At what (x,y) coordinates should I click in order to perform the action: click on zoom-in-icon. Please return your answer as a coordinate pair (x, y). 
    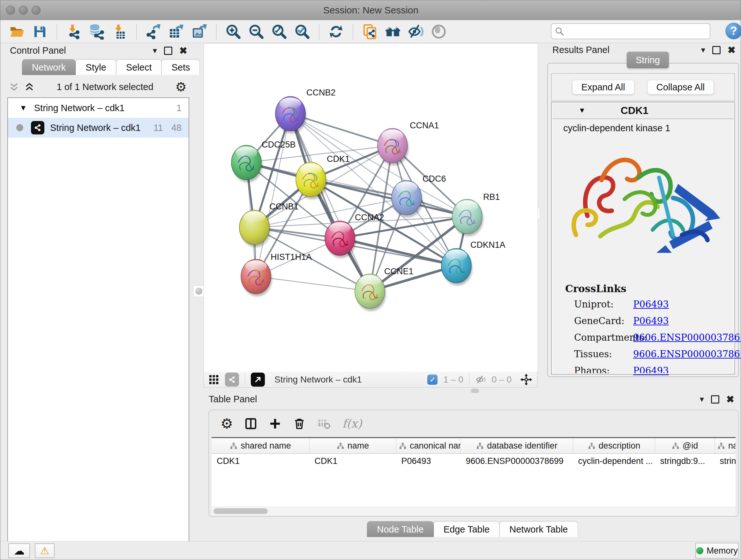
    Looking at the image, I should click on (233, 32).